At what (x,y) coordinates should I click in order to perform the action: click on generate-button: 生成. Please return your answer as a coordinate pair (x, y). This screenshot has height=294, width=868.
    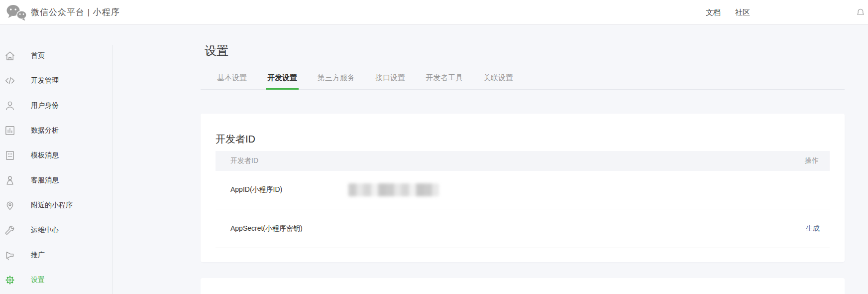
    Looking at the image, I should click on (813, 229).